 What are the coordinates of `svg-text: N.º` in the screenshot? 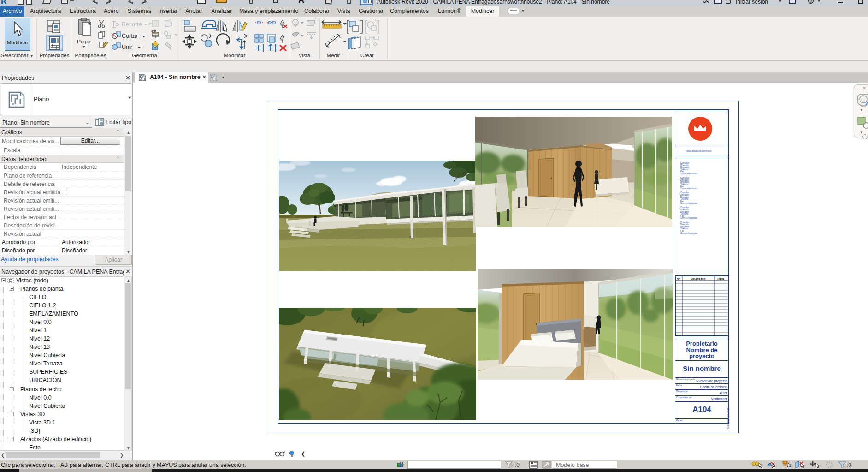 It's located at (679, 279).